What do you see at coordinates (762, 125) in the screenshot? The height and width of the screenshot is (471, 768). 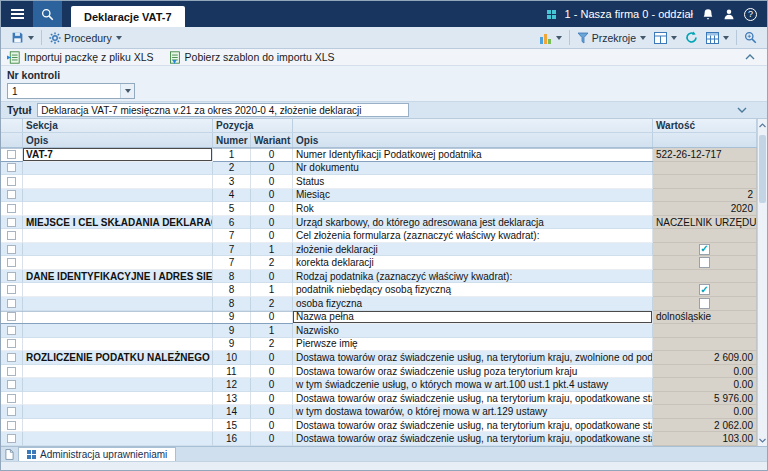 I see `scroll-up-icon` at bounding box center [762, 125].